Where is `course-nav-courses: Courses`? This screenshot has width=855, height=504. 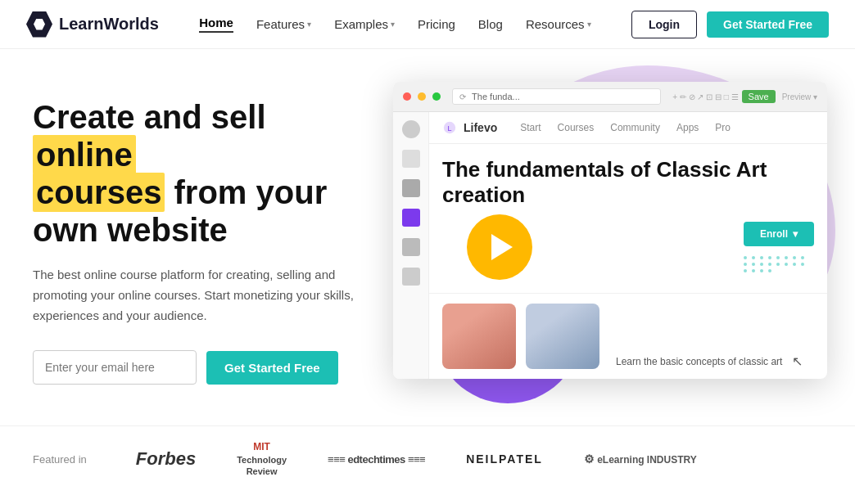
course-nav-courses: Courses is located at coordinates (577, 128).